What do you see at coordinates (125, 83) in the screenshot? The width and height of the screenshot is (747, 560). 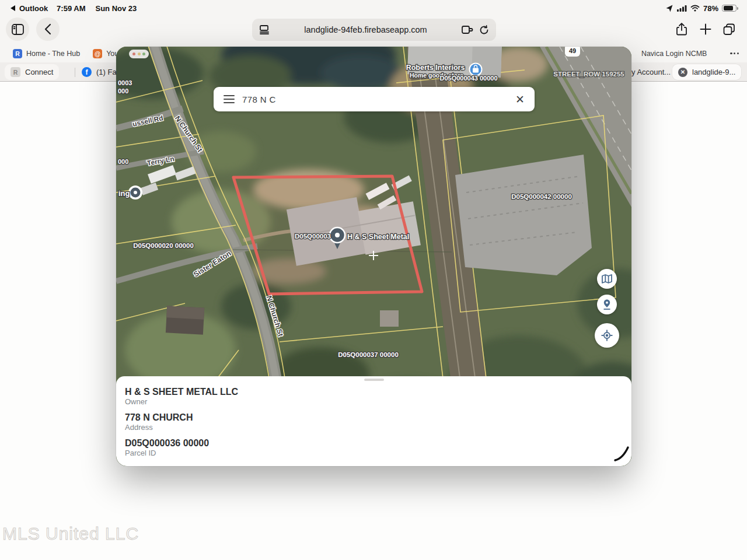 I see `parcel-label-partial-a: 0003` at bounding box center [125, 83].